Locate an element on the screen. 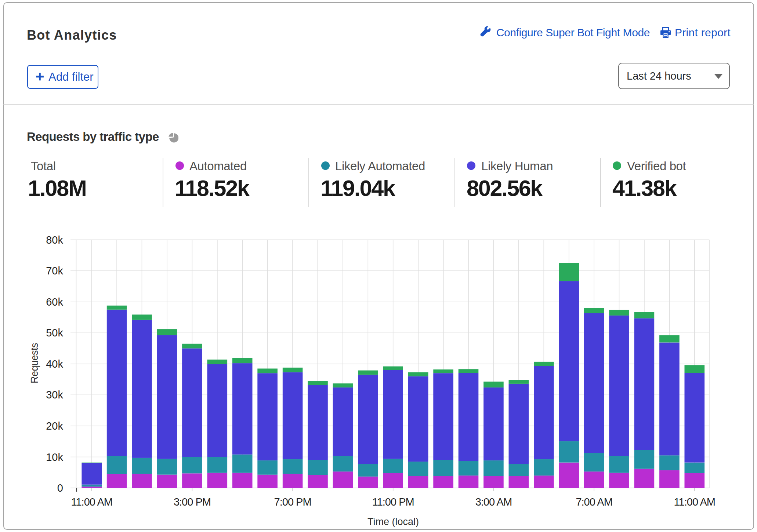 This screenshot has height=532, width=757. svg-text: Requests is located at coordinates (35, 363).